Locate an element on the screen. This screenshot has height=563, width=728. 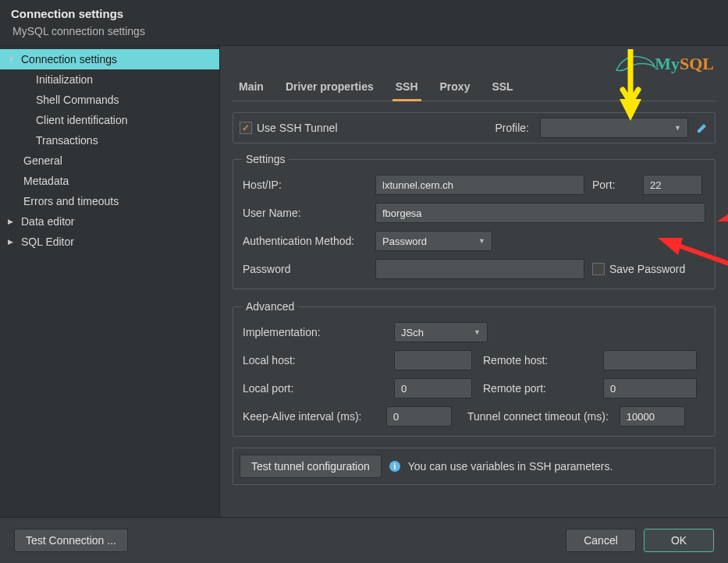
auth-method-label: Authentication Method: is located at coordinates (304, 241).